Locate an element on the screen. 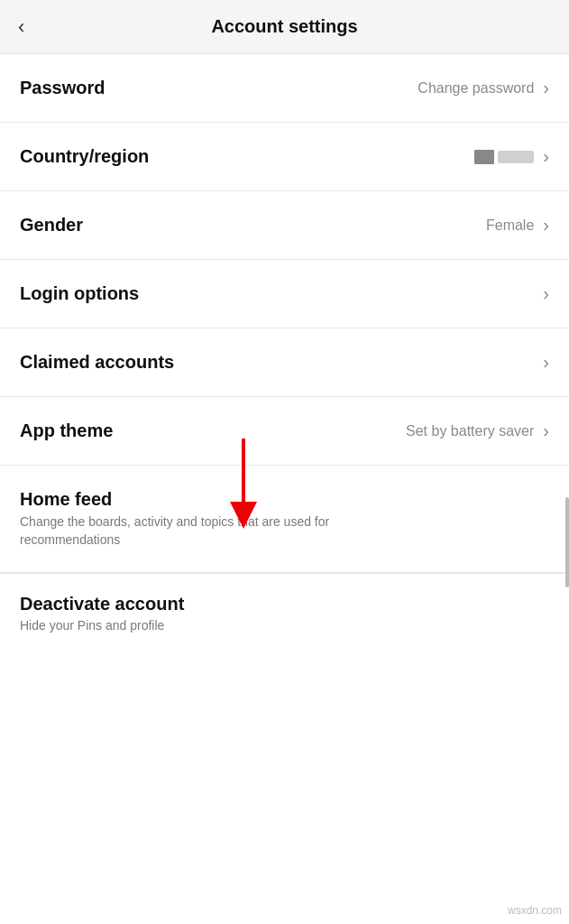  page-title: Account settings is located at coordinates (284, 27).